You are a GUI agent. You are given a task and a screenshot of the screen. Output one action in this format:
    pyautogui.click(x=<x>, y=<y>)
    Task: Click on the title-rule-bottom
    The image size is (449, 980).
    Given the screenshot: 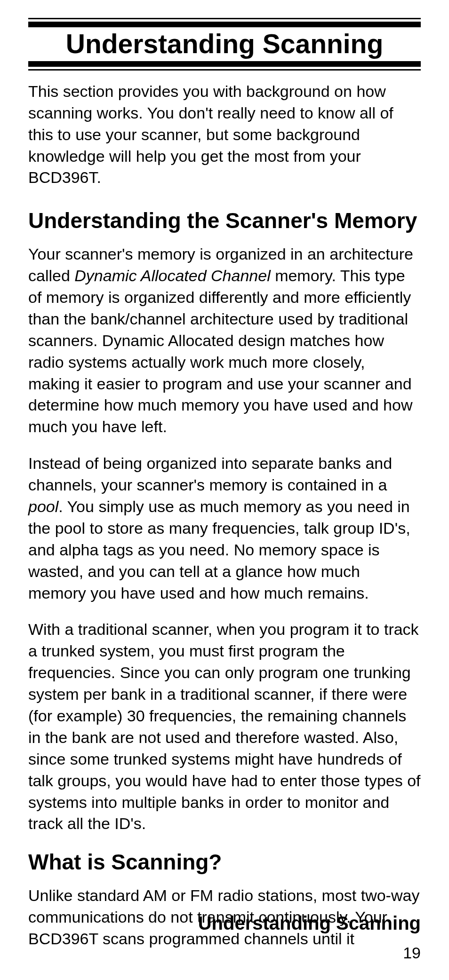 What is the action you would take?
    pyautogui.click(x=224, y=66)
    